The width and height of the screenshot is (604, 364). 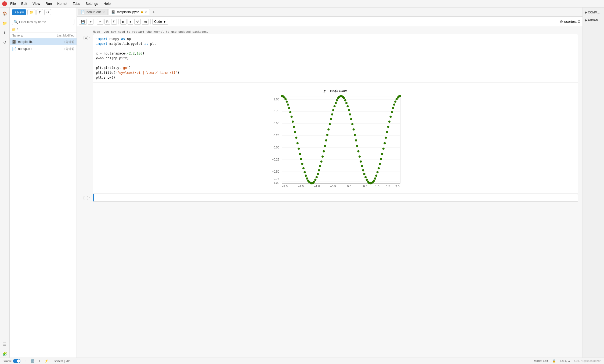 I want to click on paste-button: ⎗, so click(x=114, y=22).